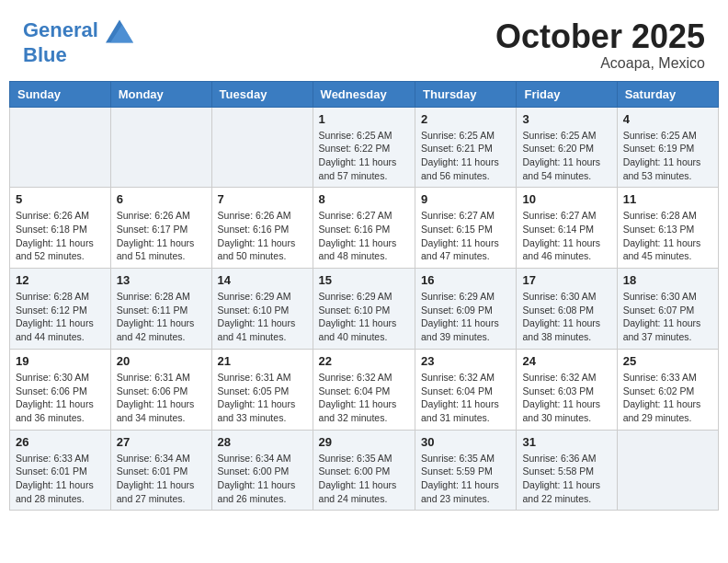  What do you see at coordinates (667, 94) in the screenshot?
I see `header-saturday: Saturday` at bounding box center [667, 94].